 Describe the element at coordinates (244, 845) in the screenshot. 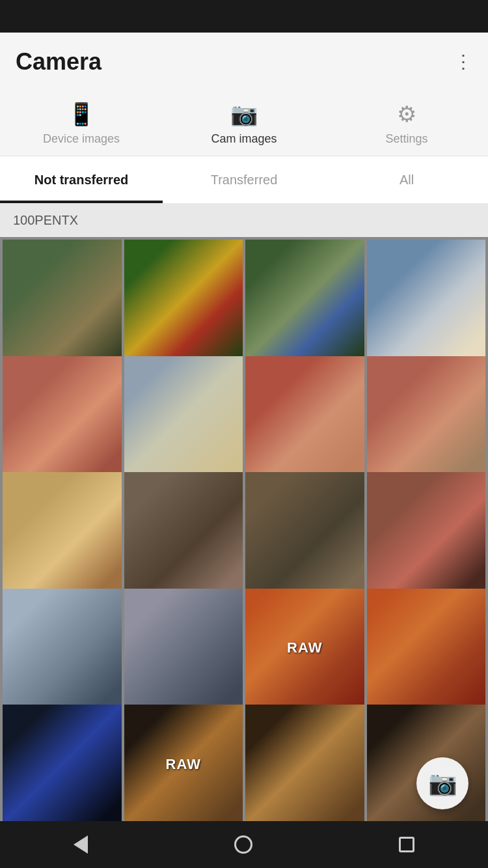

I see `bottom-navigation` at that location.